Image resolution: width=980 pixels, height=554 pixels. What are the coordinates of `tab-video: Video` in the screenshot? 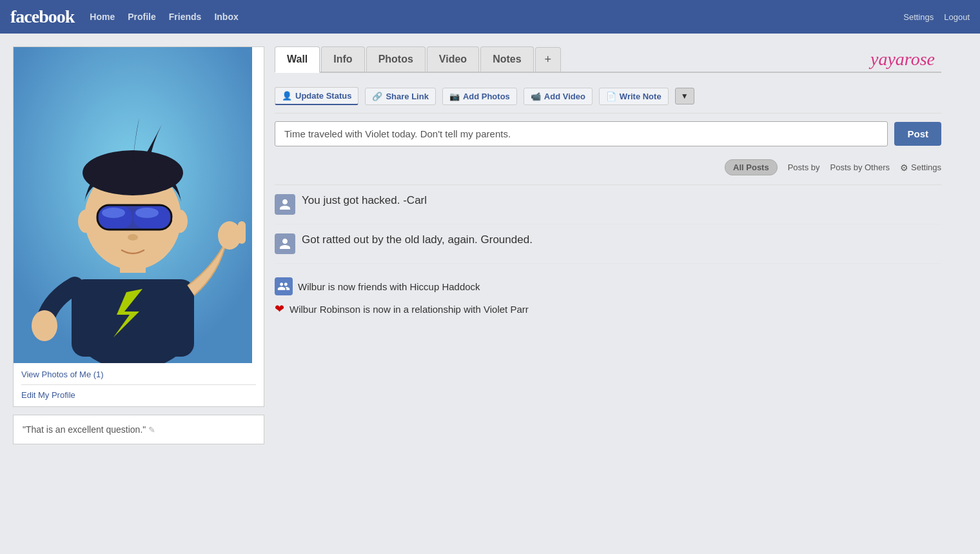 It's located at (453, 59).